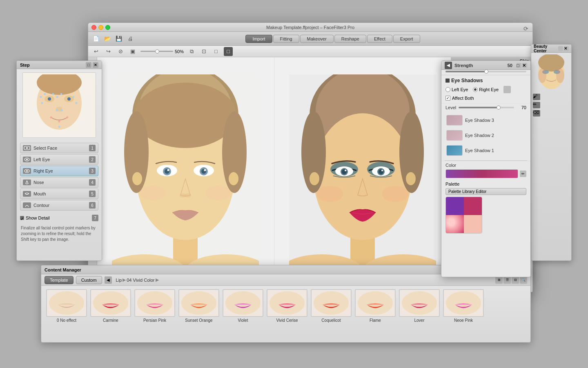  I want to click on eraser-icon: ⌫, so click(537, 113).